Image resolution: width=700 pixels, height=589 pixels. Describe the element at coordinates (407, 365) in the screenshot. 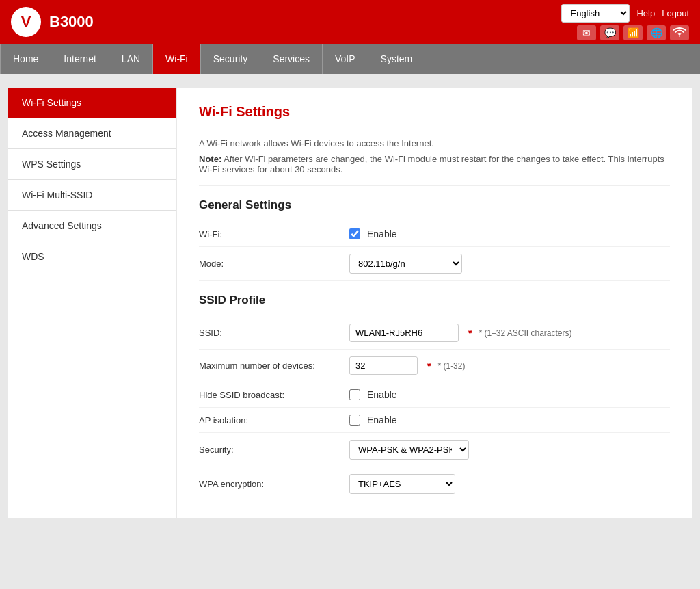

I see `max-devices-control: * * (1-32)` at that location.